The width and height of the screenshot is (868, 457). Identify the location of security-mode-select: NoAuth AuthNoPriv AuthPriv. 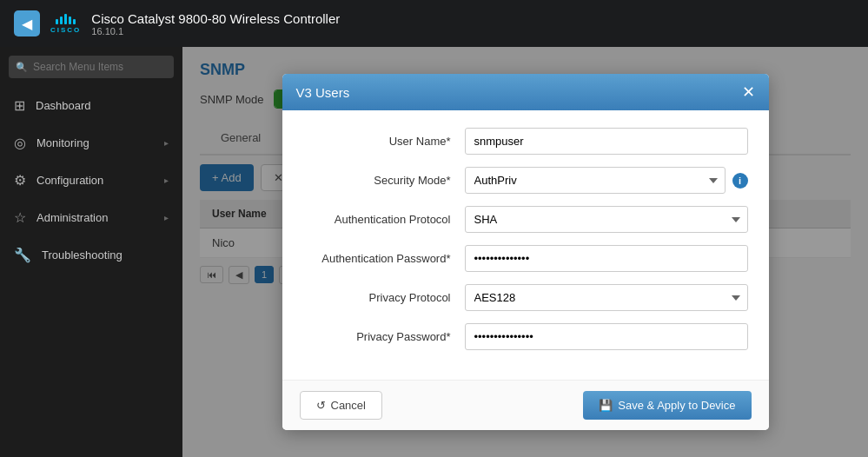
(595, 181).